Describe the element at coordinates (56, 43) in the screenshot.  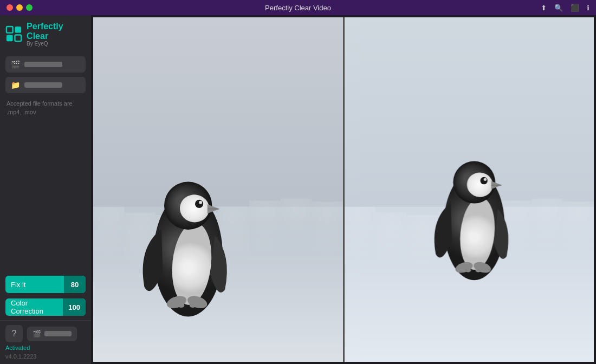
I see `logo-sub-text: By EyeQ` at that location.